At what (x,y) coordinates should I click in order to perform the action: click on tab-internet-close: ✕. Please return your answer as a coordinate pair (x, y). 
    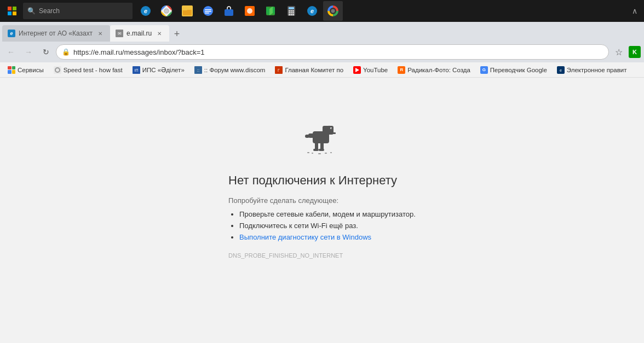
    Looking at the image, I should click on (100, 33).